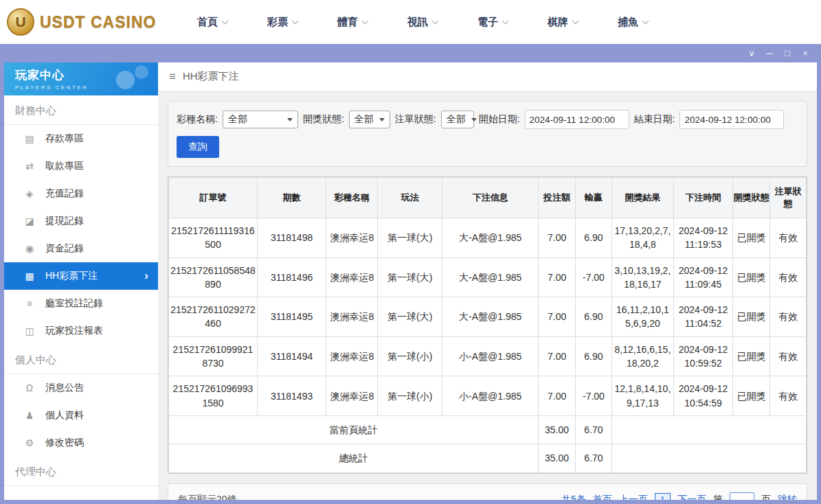  Describe the element at coordinates (662, 496) in the screenshot. I see `current-page-number: 1` at that location.